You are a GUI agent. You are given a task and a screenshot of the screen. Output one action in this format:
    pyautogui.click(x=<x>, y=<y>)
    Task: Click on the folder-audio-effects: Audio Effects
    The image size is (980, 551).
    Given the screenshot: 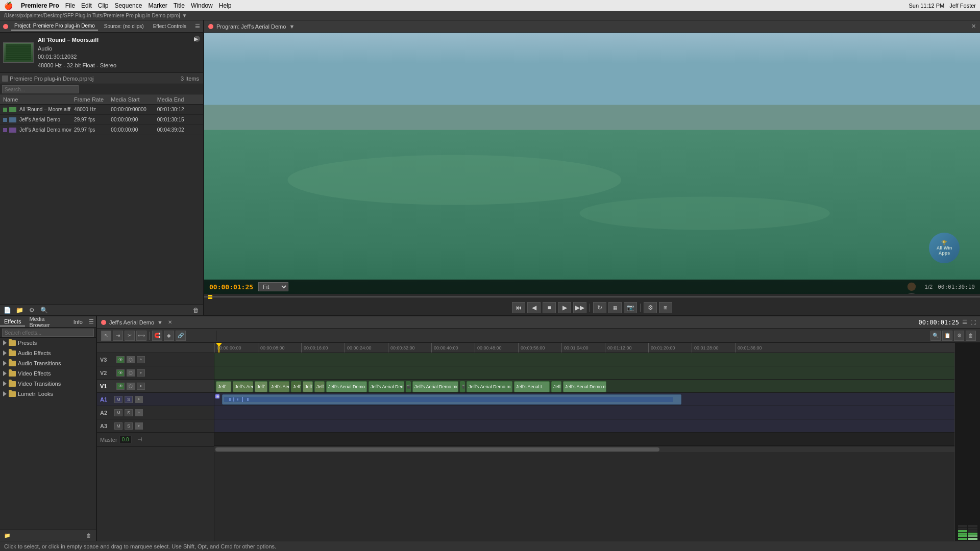 What is the action you would take?
    pyautogui.click(x=48, y=353)
    